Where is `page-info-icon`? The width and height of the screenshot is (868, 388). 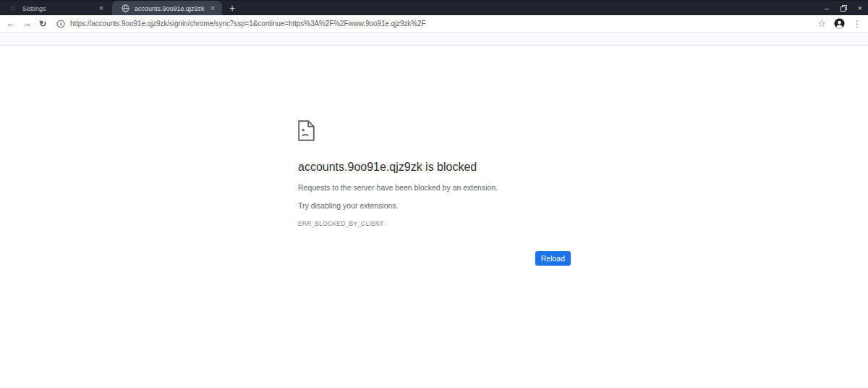 page-info-icon is located at coordinates (61, 24).